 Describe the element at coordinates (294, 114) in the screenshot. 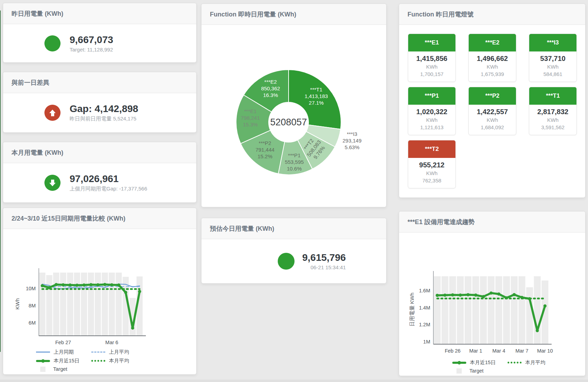

I see `donut-chart: ***T11,413,18327.1%***I3293,1495.63%***T…` at that location.